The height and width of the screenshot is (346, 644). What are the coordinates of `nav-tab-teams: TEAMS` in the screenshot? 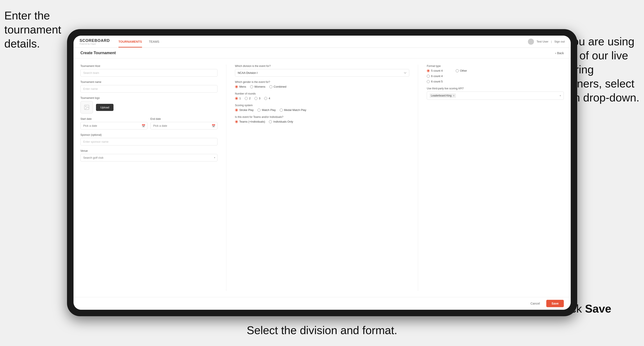 It's located at (154, 41).